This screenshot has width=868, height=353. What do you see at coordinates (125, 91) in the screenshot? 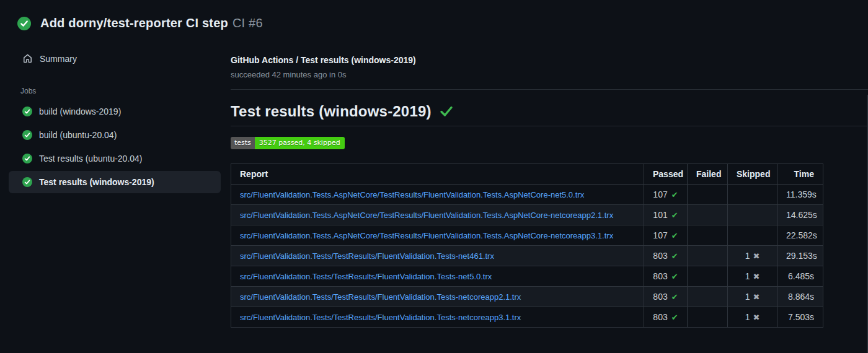
I see `jobs-section-label: Jobs` at bounding box center [125, 91].